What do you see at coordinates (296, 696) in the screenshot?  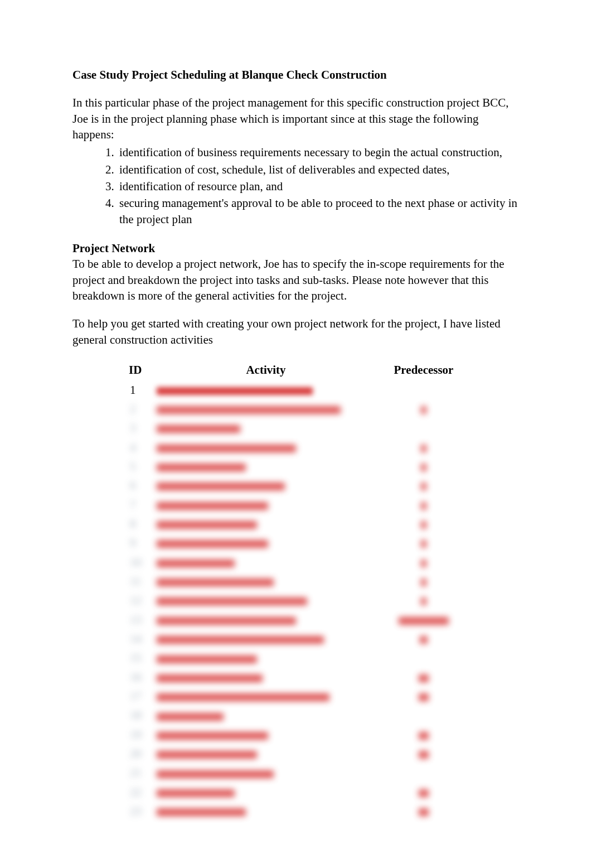 I see `table-row: 17` at bounding box center [296, 696].